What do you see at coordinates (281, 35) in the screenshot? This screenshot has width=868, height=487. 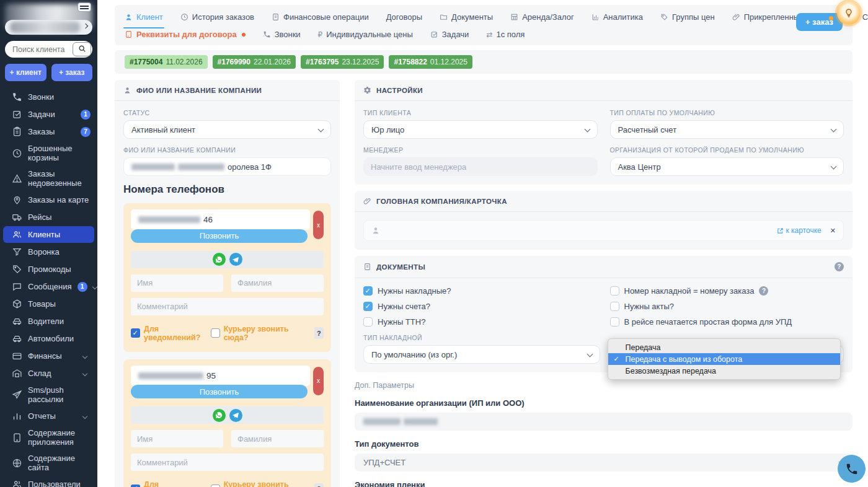 I see `tab-calls: Звонки` at bounding box center [281, 35].